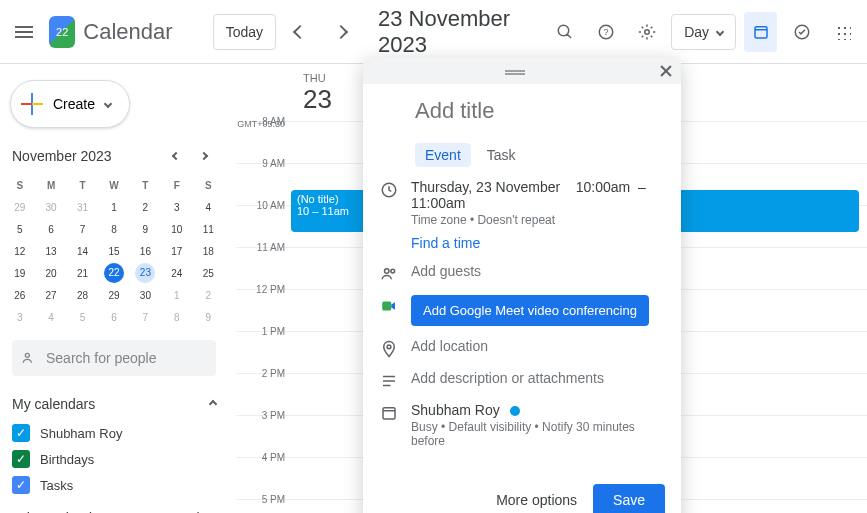 The height and width of the screenshot is (513, 867). What do you see at coordinates (114, 251) in the screenshot?
I see `mini-day: 15` at bounding box center [114, 251].